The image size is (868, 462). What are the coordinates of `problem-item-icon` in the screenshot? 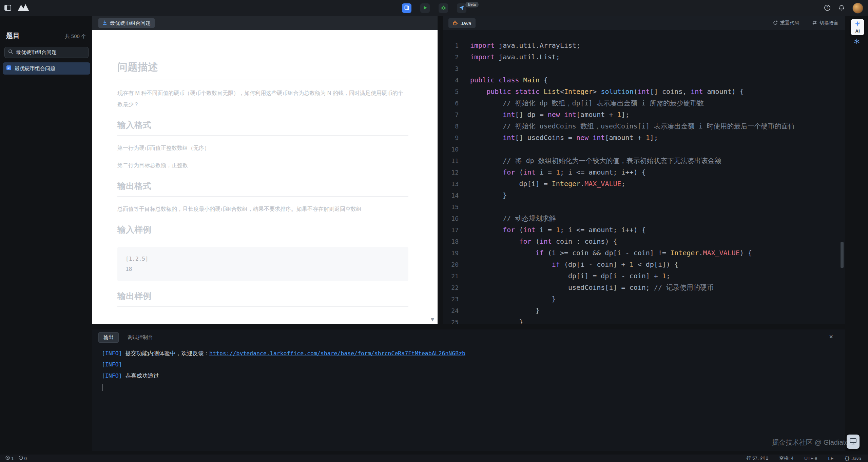 It's located at (9, 68).